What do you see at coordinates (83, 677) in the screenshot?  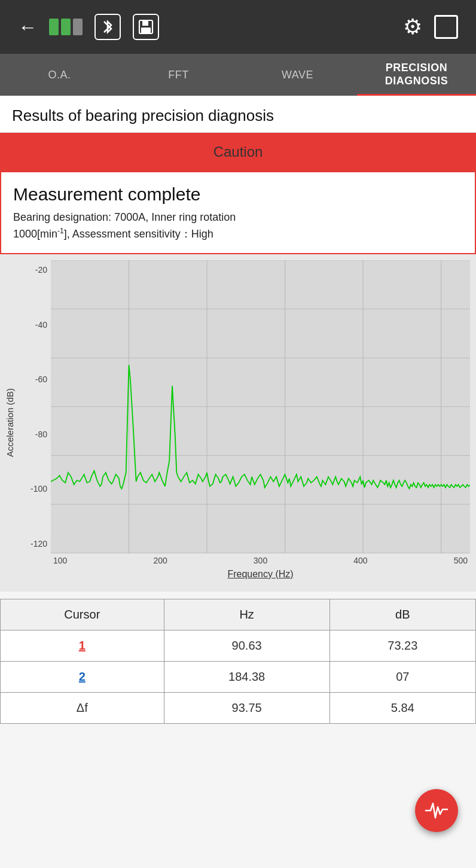 I see `cursor-2: 2` at bounding box center [83, 677].